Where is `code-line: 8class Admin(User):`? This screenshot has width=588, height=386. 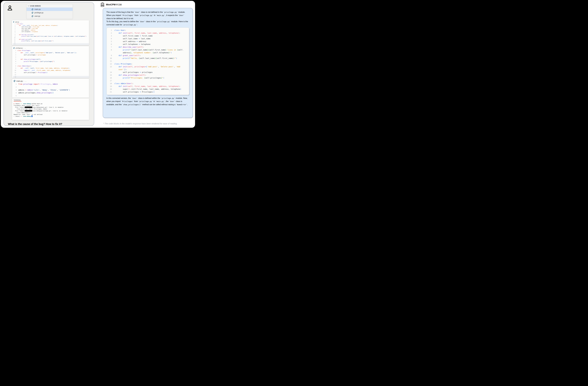
code-line: 8class Admin(User): is located at coordinates (51, 66).